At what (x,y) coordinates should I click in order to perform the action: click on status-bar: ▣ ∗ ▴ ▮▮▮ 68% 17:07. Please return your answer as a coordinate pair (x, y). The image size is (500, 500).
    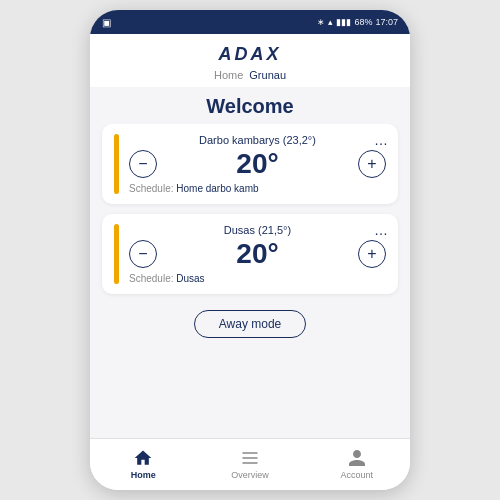
    Looking at the image, I should click on (250, 22).